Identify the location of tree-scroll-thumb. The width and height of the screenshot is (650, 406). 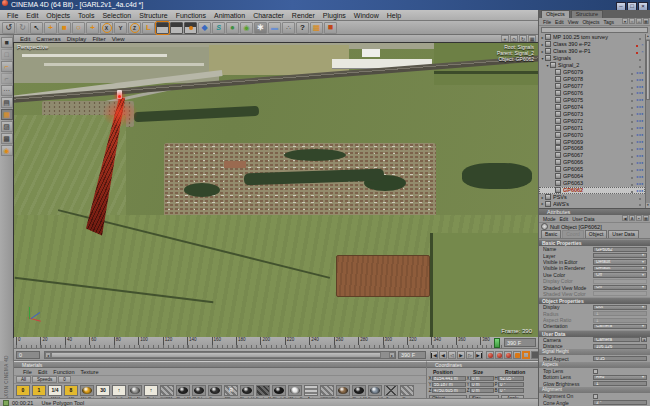
(648, 70).